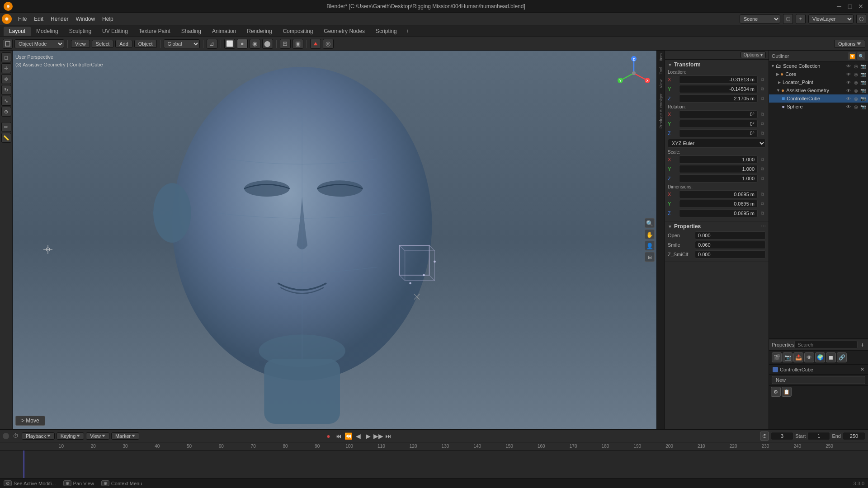 This screenshot has width=868, height=488. What do you see at coordinates (818, 66) in the screenshot?
I see `outliner-item-scene-collection: ▼ 🗂 Scene Collection 👁 ◎ 📷` at bounding box center [818, 66].